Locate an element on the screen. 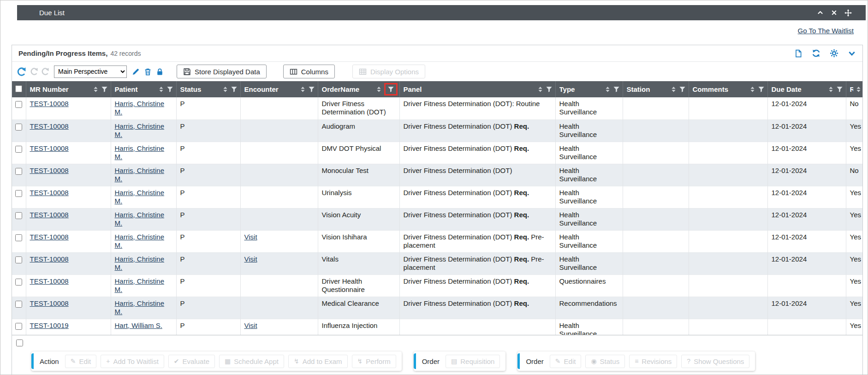 This screenshot has height=375, width=868. columns-button: Columns is located at coordinates (309, 71).